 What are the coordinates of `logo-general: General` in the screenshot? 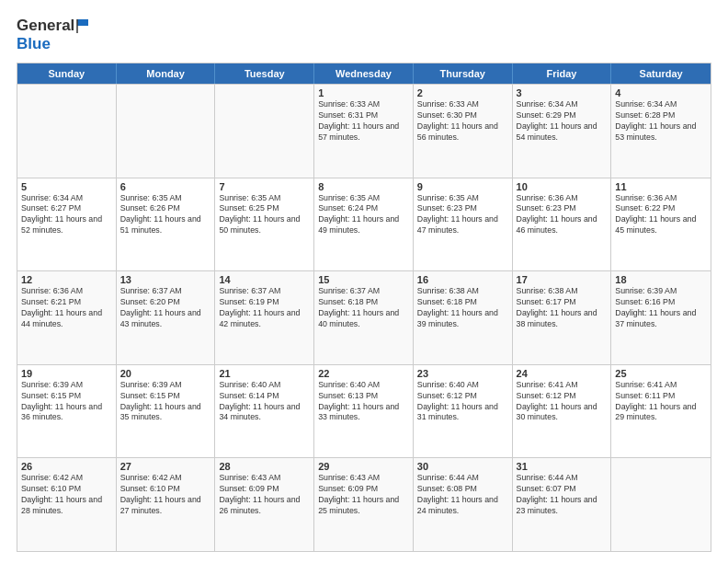 It's located at (46, 26).